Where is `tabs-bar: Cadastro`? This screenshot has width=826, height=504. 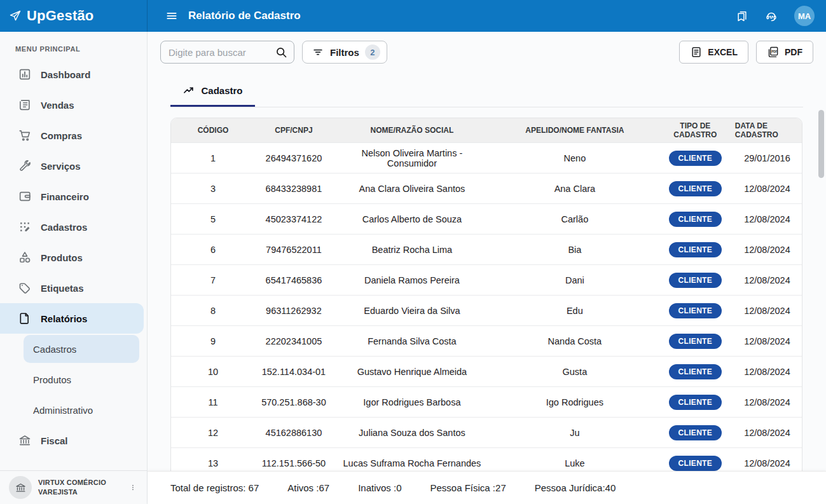 tabs-bar: Cadastro is located at coordinates (487, 92).